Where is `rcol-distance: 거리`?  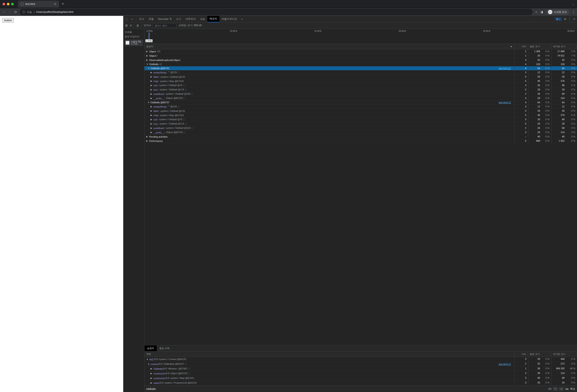 rcol-distance: 거리 is located at coordinates (521, 354).